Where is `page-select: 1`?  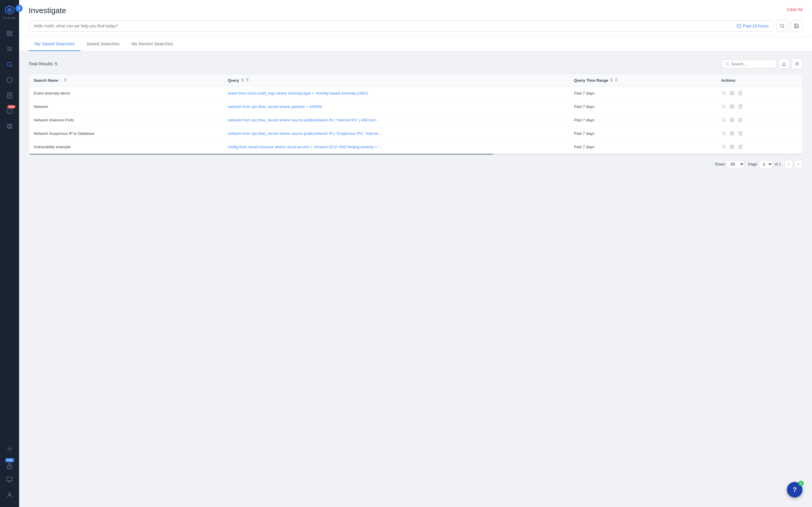
page-select: 1 is located at coordinates (766, 164).